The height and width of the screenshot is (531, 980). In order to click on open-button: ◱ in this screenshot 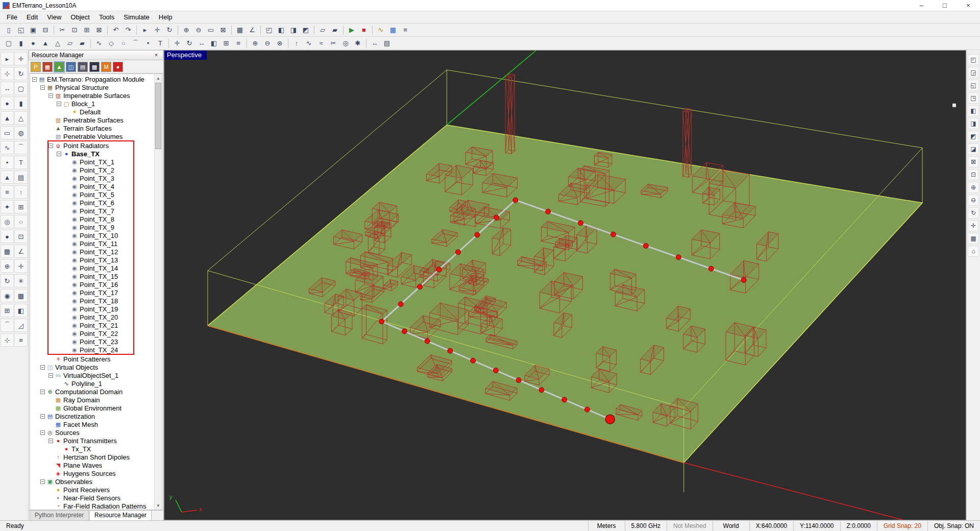, I will do `click(21, 30)`.